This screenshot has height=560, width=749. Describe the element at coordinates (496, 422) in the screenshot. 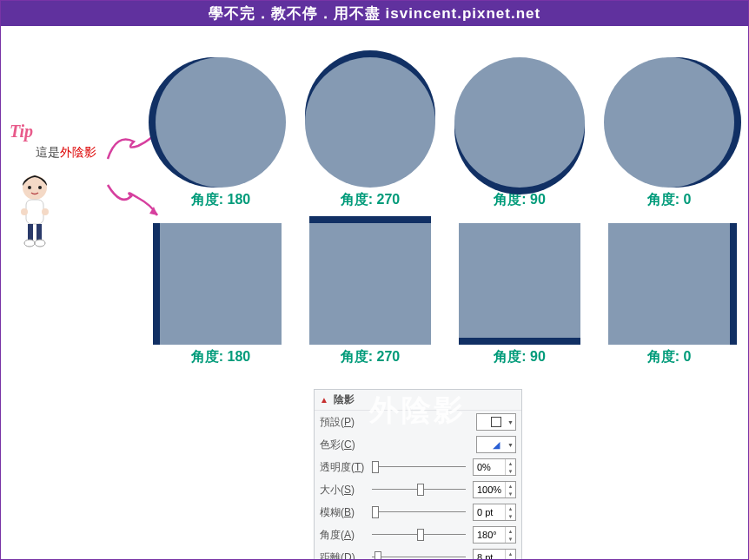

I see `preset-dropdown: ▼` at that location.